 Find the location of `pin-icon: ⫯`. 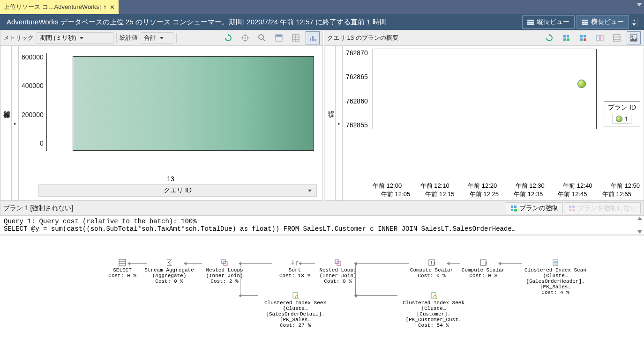

pin-icon: ⫯ is located at coordinates (105, 7).